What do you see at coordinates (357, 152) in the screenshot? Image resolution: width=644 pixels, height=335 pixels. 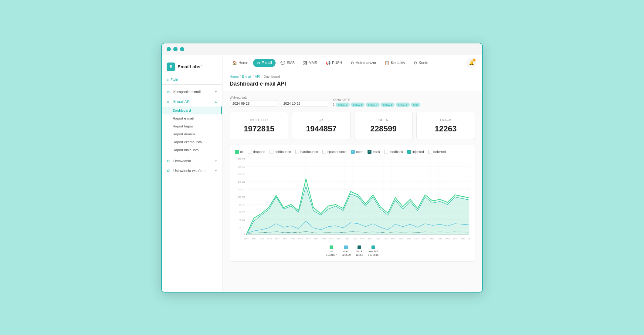 I see `legend-open: ✓ open` at bounding box center [357, 152].